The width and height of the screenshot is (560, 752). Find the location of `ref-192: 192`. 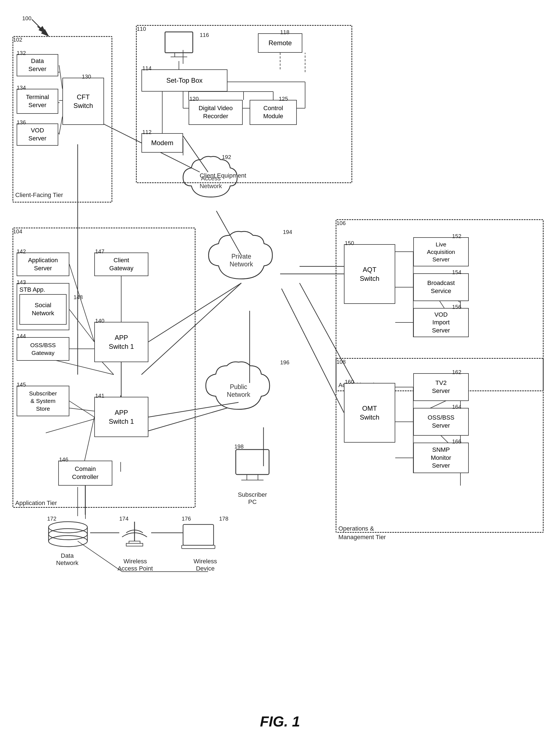

ref-192: 192 is located at coordinates (226, 157).